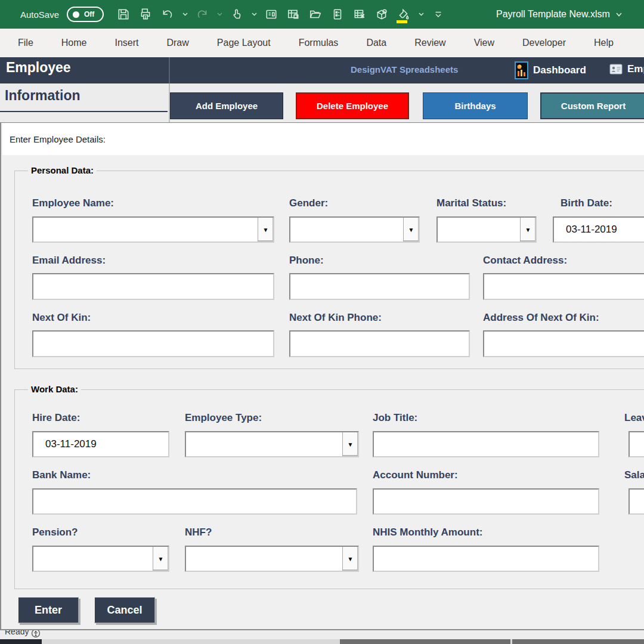 This screenshot has height=644, width=644. What do you see at coordinates (616, 69) in the screenshot?
I see `employee-card-icon` at bounding box center [616, 69].